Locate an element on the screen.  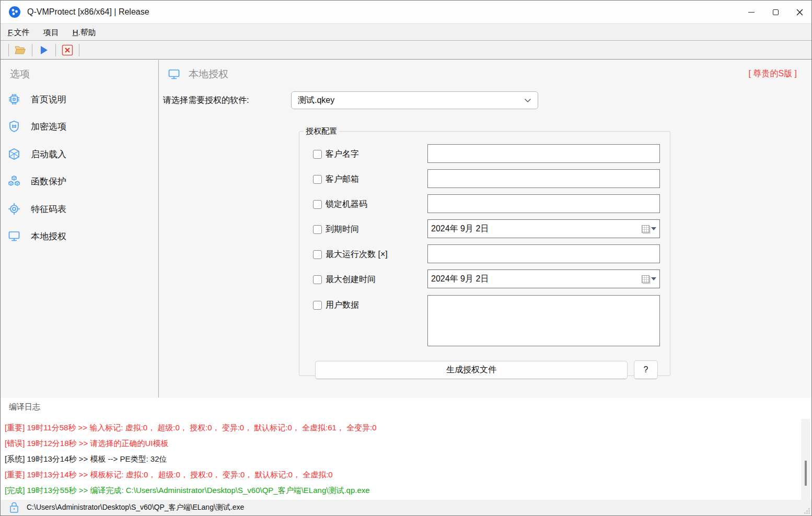
maximize-button is located at coordinates (775, 12).